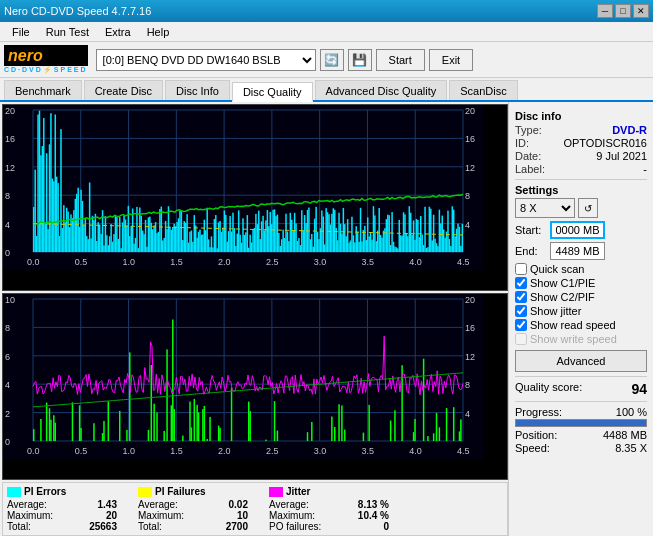 This screenshot has height=536, width=653. What do you see at coordinates (45, 492) in the screenshot?
I see `pi-errors-label: PI Errors` at bounding box center [45, 492].